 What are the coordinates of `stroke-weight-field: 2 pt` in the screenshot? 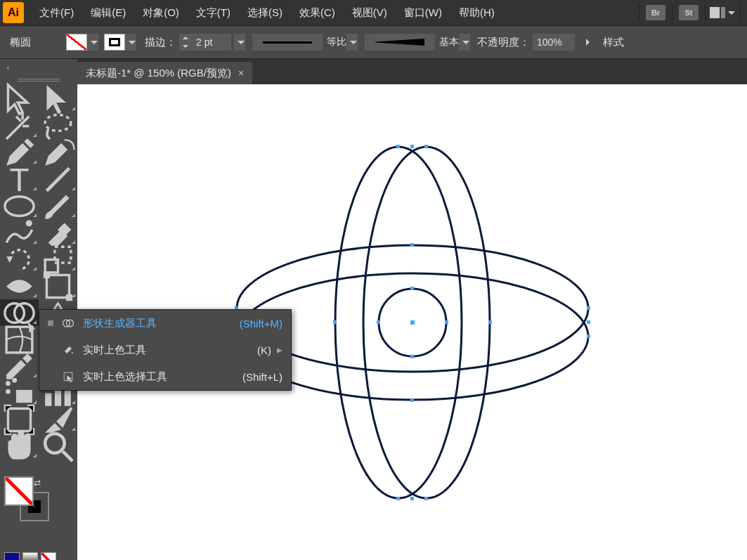 It's located at (212, 42).